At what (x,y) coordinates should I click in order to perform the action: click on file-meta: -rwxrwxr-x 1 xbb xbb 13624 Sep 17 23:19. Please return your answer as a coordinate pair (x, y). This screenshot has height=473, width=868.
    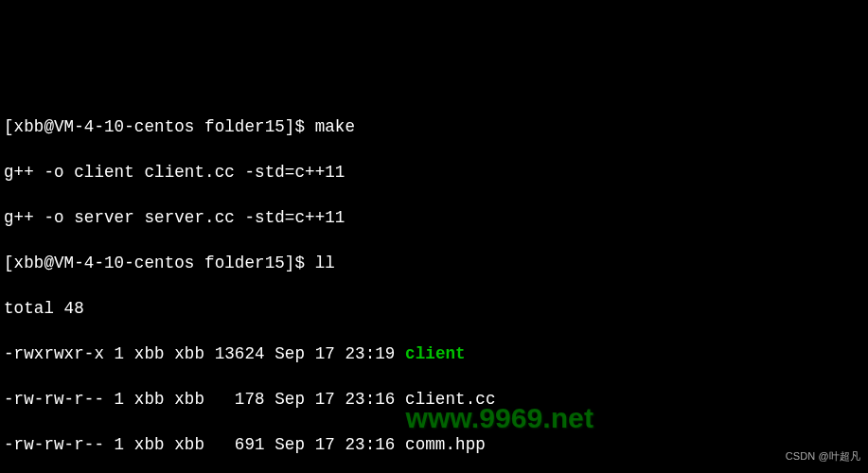
    Looking at the image, I should click on (204, 354).